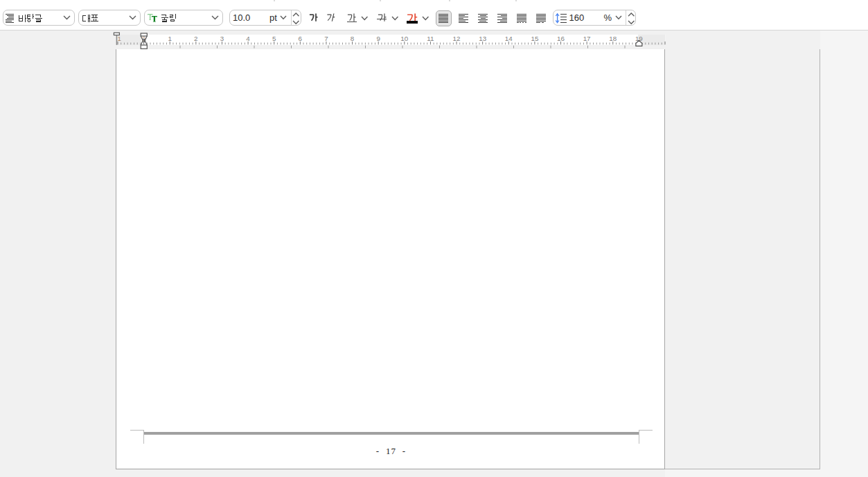 The width and height of the screenshot is (868, 477). What do you see at coordinates (482, 39) in the screenshot?
I see `svg-text: 13` at bounding box center [482, 39].